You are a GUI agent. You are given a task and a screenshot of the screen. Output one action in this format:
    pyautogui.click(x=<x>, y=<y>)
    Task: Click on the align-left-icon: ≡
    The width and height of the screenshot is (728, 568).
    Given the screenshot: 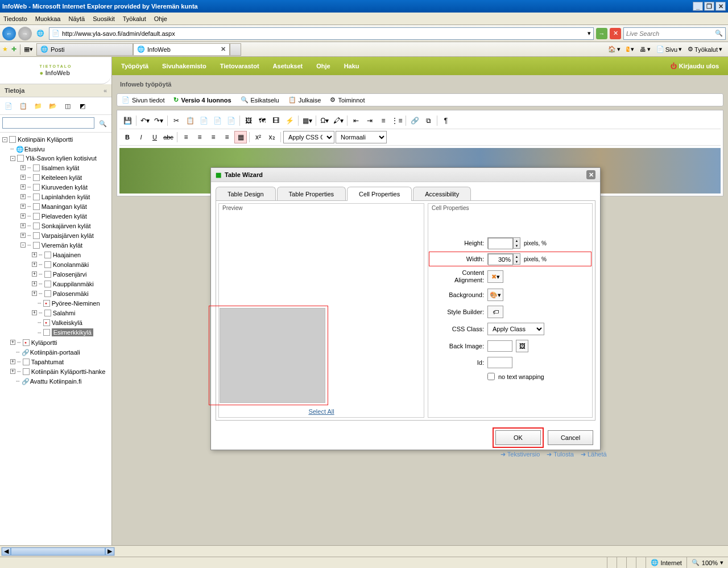 What is the action you would take?
    pyautogui.click(x=186, y=137)
    